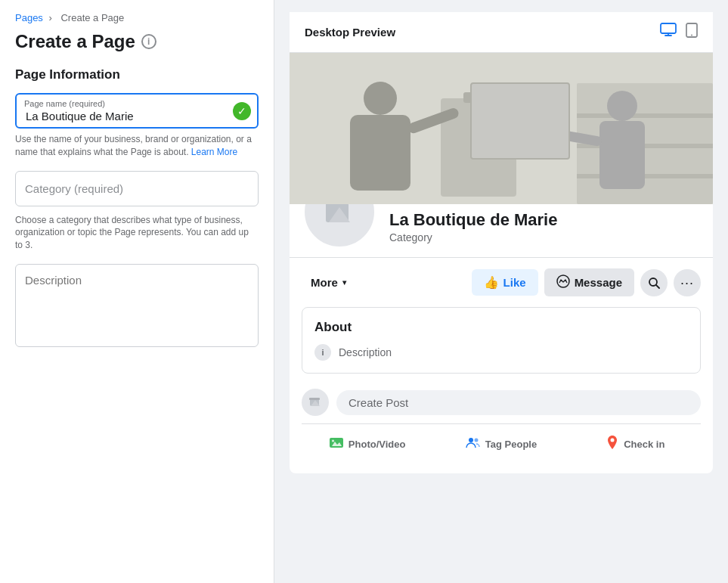 This screenshot has width=728, height=583. Describe the element at coordinates (505, 283) in the screenshot. I see `like-button: 👍 Like` at that location.